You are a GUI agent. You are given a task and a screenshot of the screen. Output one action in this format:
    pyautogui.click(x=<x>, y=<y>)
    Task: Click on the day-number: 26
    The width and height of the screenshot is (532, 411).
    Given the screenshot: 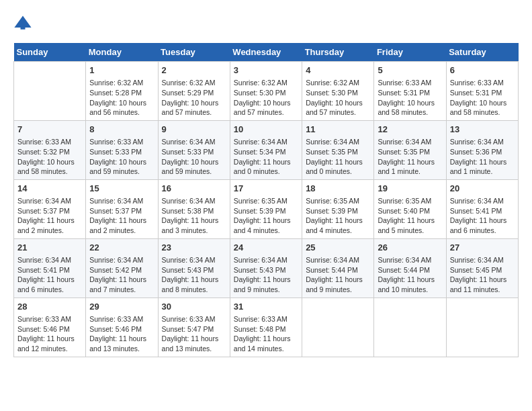 What is the action you would take?
    pyautogui.click(x=410, y=248)
    